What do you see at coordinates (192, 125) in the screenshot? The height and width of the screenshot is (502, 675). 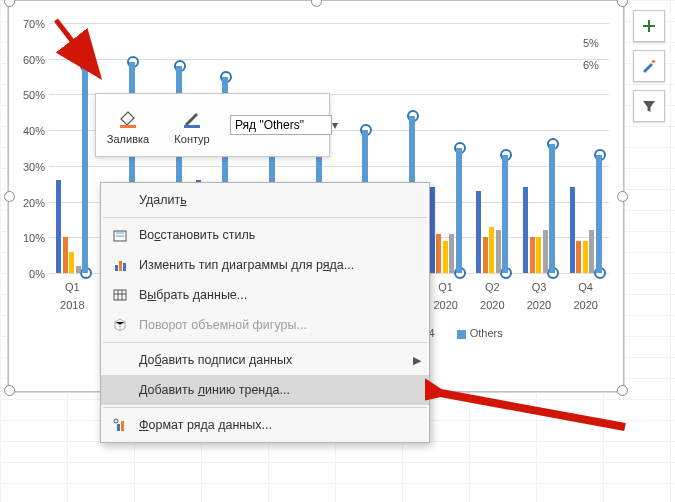 I see `outline-button: Контур` at bounding box center [192, 125].